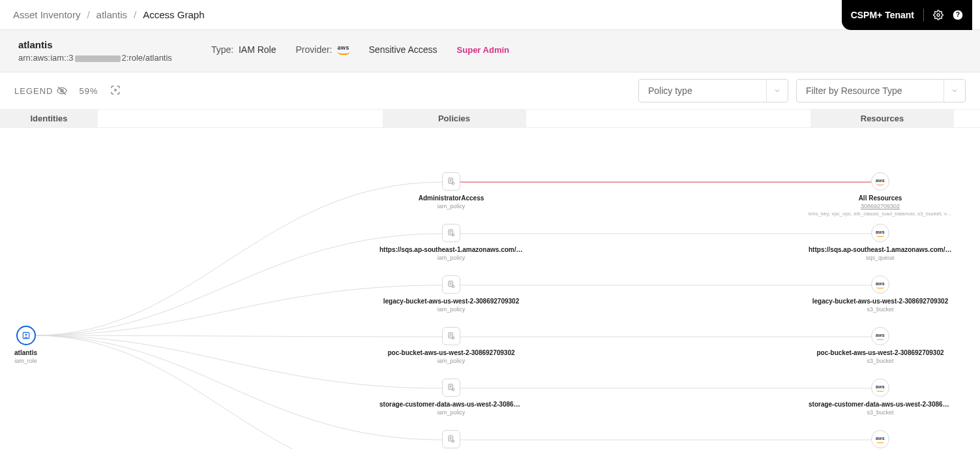 This screenshot has width=980, height=449. Describe the element at coordinates (451, 191) in the screenshot. I see `policy-node: AdministratorAccessiam_policy` at that location.